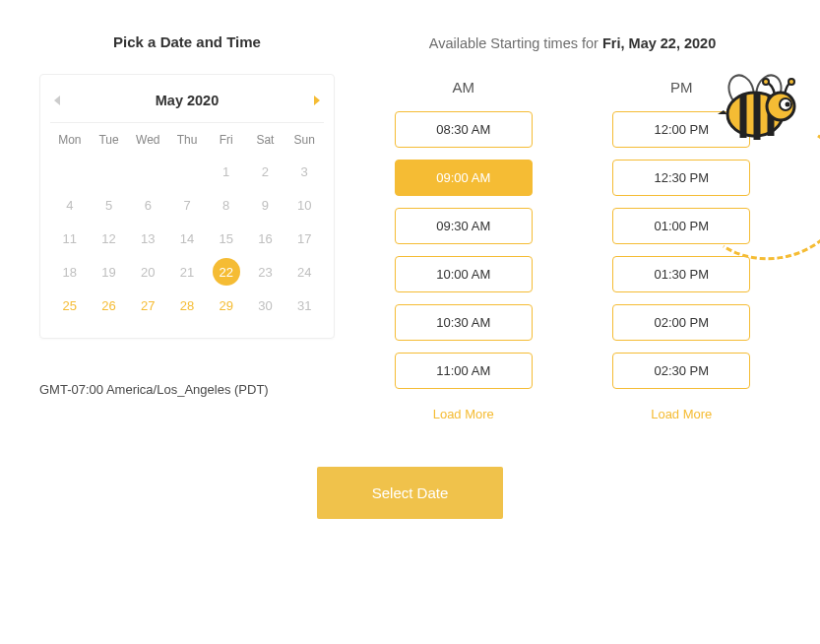 This screenshot has width=820, height=644. What do you see at coordinates (304, 139) in the screenshot?
I see `calendar-dow: Sun` at bounding box center [304, 139].